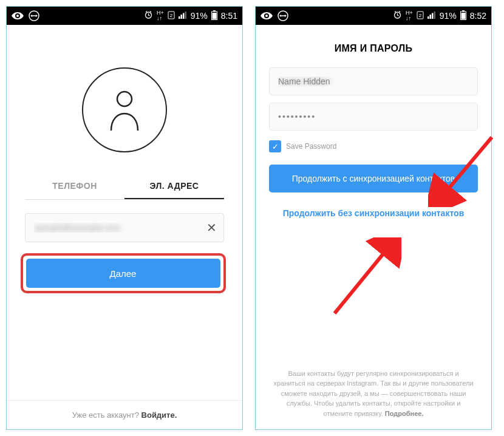  Describe the element at coordinates (373, 179) in the screenshot. I see `continue-sync-button: Продолжить с синхронизацией контактов` at that location.